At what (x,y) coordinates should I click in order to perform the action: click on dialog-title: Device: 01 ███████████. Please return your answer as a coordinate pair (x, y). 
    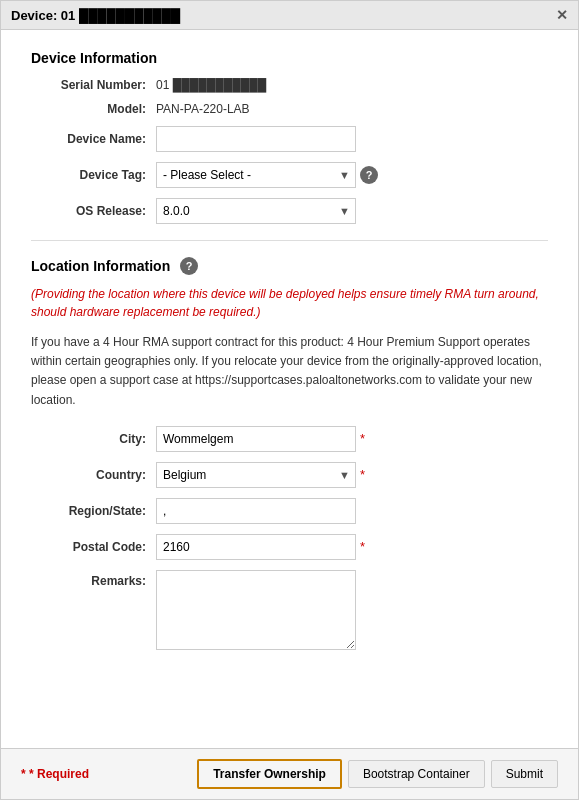
    Looking at the image, I should click on (96, 16).